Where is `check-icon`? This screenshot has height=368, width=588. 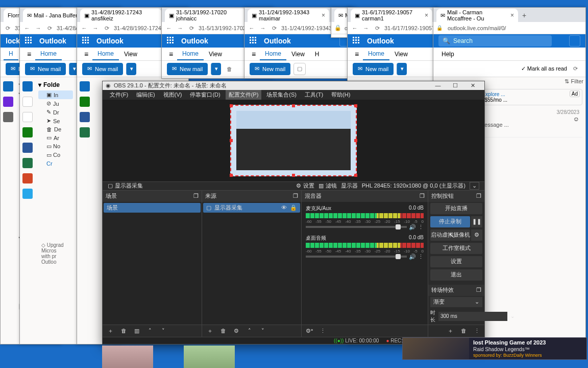 check-icon is located at coordinates (28, 132).